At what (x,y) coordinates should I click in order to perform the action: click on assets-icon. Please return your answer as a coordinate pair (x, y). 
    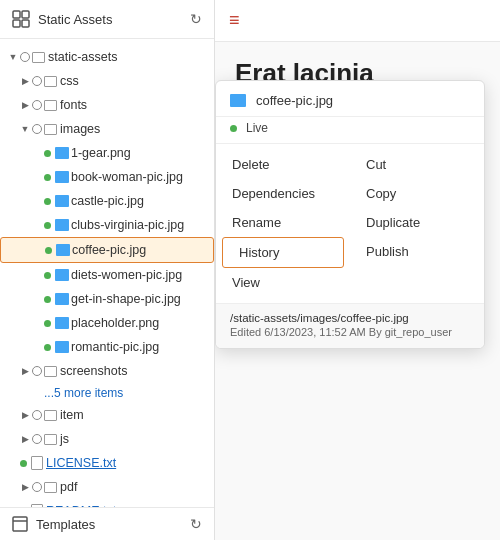
    Looking at the image, I should click on (21, 19).